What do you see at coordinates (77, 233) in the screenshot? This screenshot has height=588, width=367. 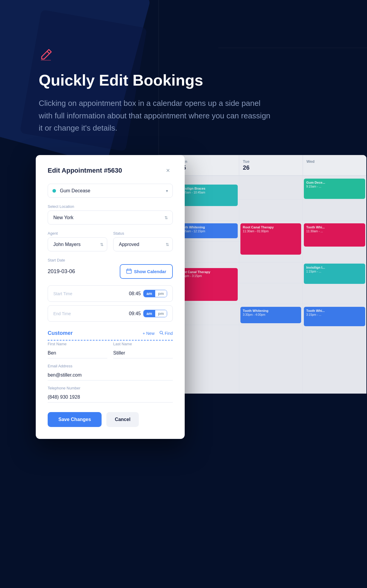 I see `agent-label: Agent` at bounding box center [77, 233].